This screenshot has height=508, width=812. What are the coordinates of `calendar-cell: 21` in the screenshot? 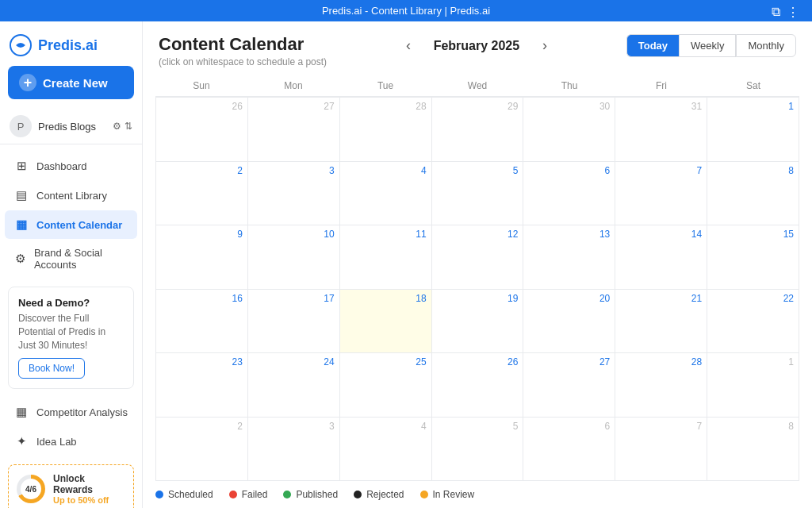 It's located at (661, 322).